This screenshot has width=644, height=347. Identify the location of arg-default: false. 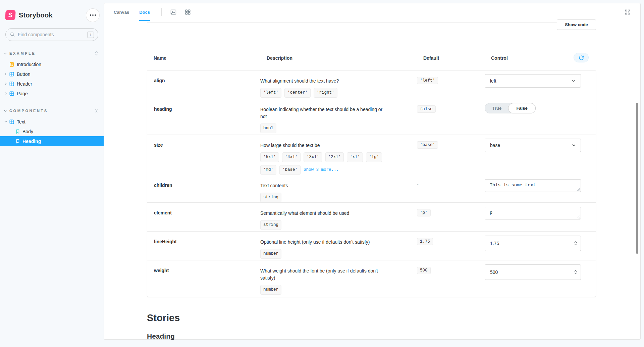
(451, 117).